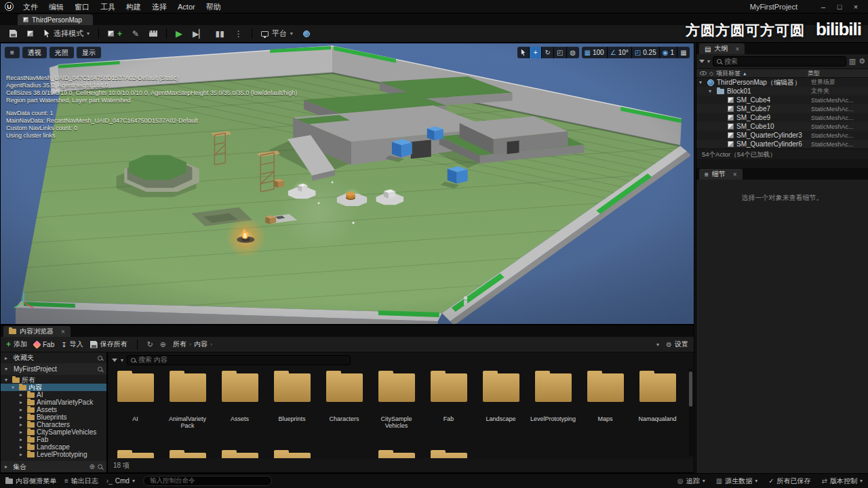 Image resolution: width=868 pixels, height=488 pixels. What do you see at coordinates (780, 61) in the screenshot?
I see `outliner-search-input: 搜索` at bounding box center [780, 61].